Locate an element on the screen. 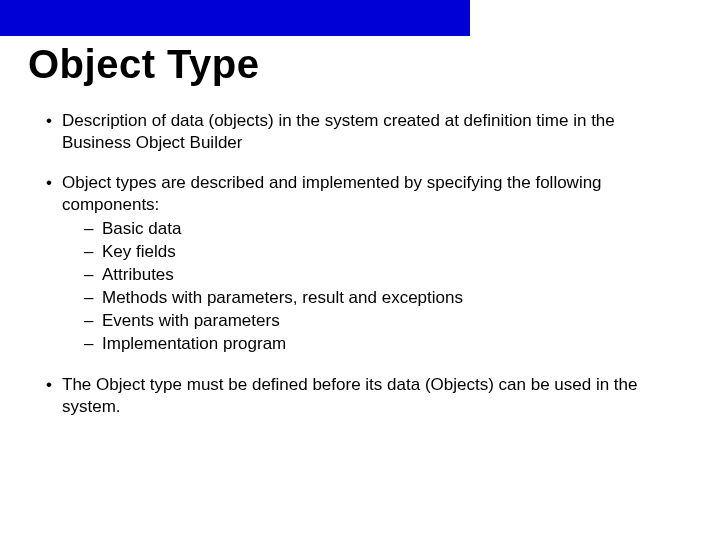  sub-bullet-item: Key fields is located at coordinates (371, 252).